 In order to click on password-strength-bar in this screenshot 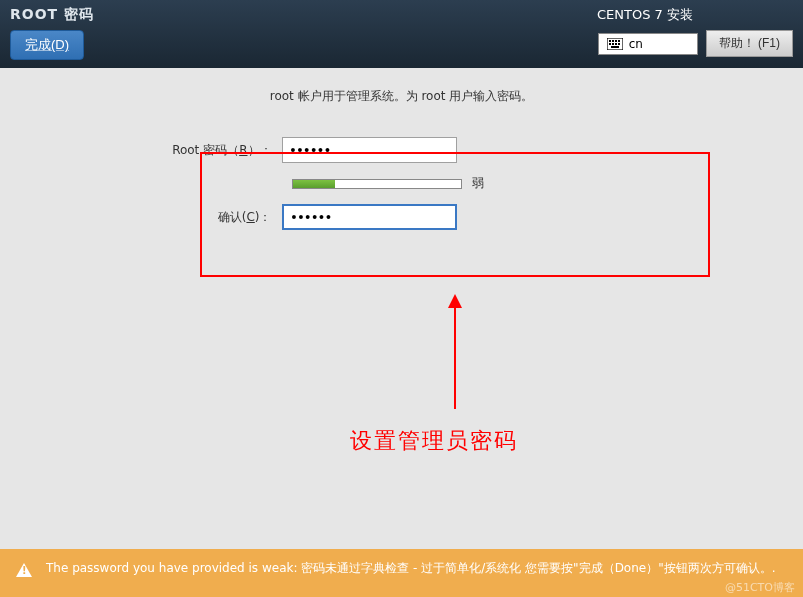, I will do `click(377, 184)`.